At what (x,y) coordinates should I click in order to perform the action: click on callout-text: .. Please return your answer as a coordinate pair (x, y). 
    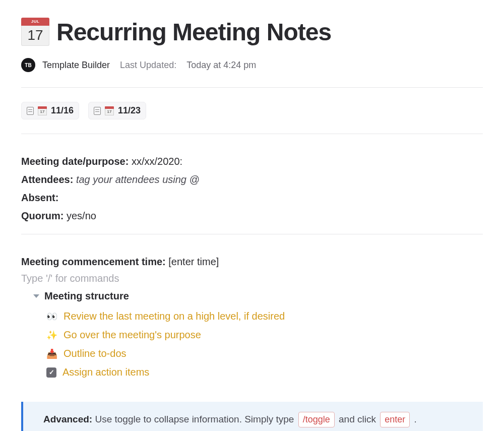
    Looking at the image, I should click on (415, 419).